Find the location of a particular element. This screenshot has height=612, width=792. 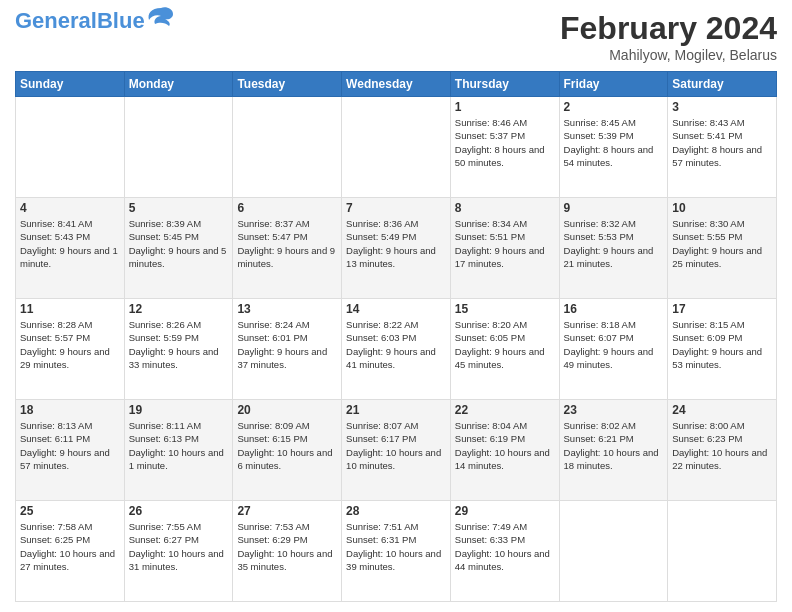

day-info: Sunrise: 7:51 AM Sunset: 6:31 PM Dayligh… is located at coordinates (396, 546).